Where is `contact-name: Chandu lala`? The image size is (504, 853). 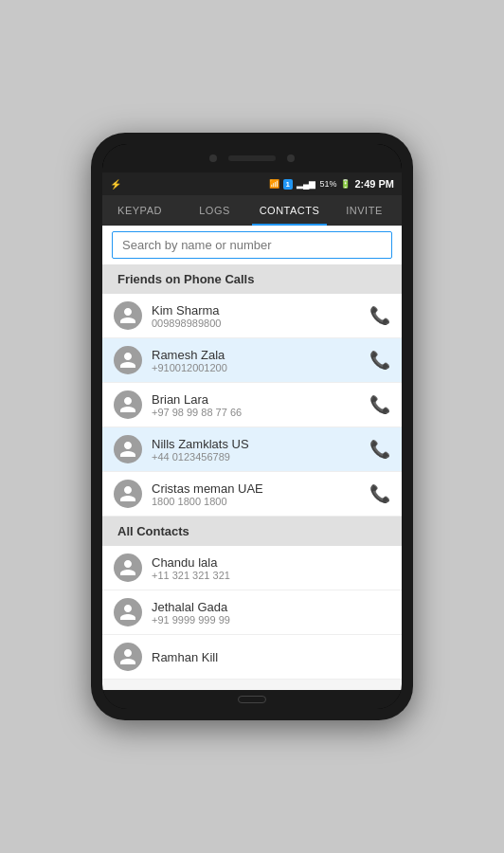 contact-name: Chandu lala is located at coordinates (271, 563).